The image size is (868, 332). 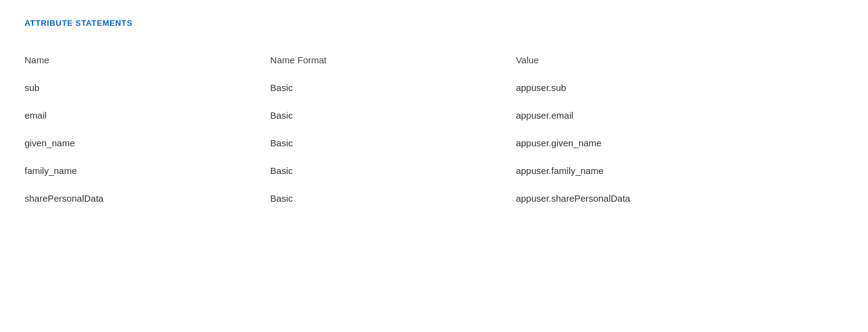 I want to click on cell-name: email, so click(x=148, y=116).